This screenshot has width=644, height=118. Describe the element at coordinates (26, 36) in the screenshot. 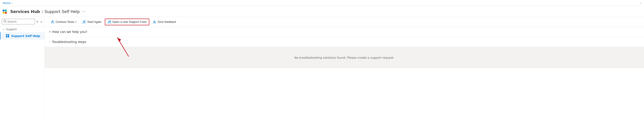

I see `nav-item-label: Support Self Help` at that location.